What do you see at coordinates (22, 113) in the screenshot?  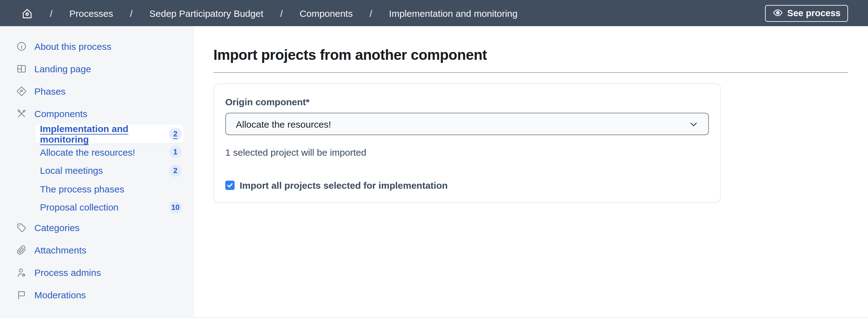 I see `tools-icon` at bounding box center [22, 113].